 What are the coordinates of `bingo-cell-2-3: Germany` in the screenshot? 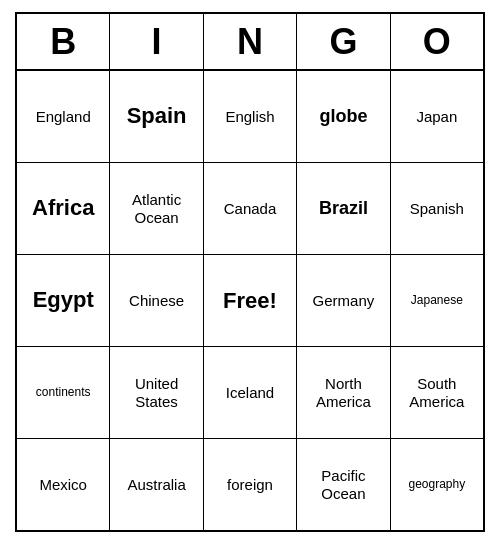 It's located at (344, 300).